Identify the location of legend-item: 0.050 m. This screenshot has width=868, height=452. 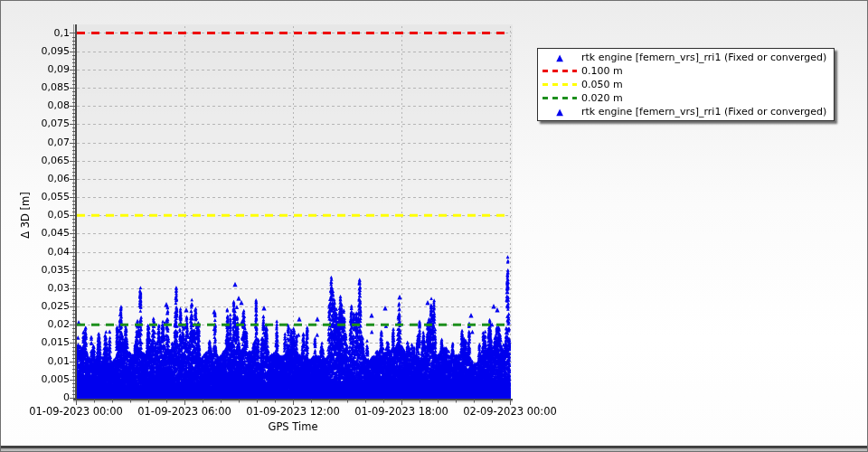
(682, 85).